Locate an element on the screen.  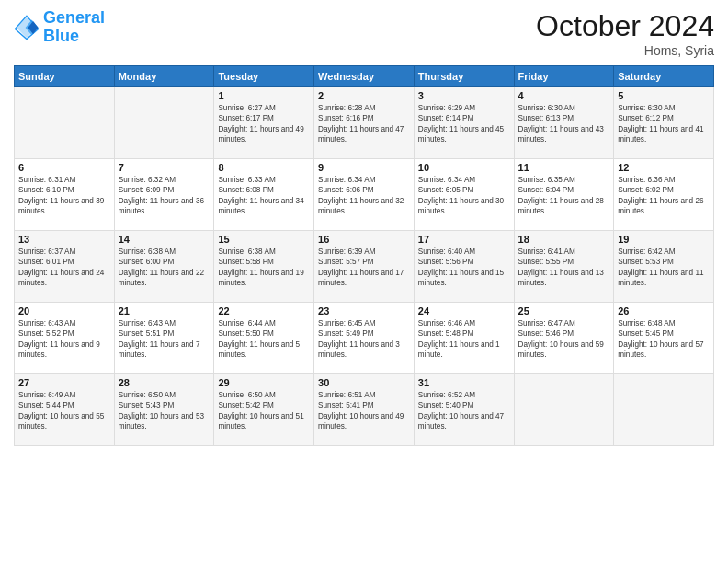
calendar-cell: 6Sunrise: 6:31 AMSunset: 6:10 PMDaylight… is located at coordinates (64, 195).